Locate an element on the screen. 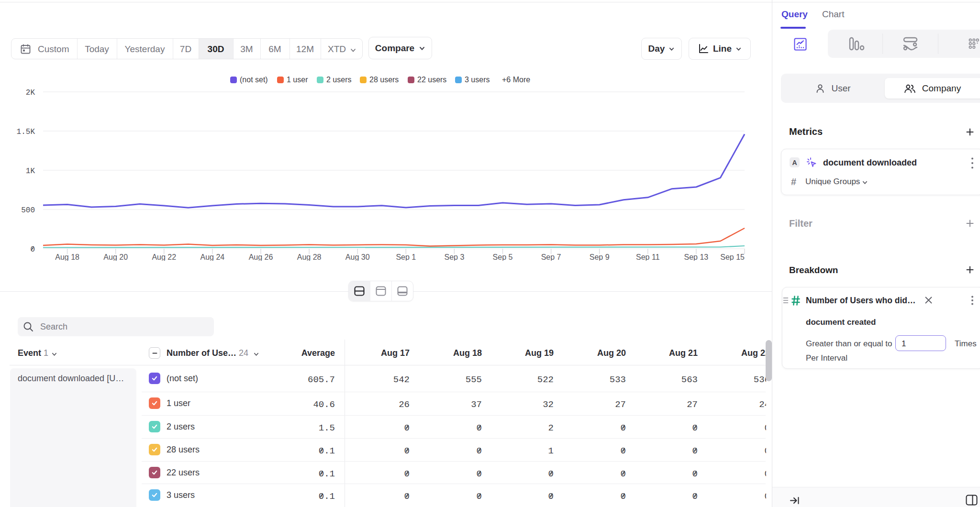 This screenshot has height=507, width=980. svg-text: Aug 30 is located at coordinates (358, 257).